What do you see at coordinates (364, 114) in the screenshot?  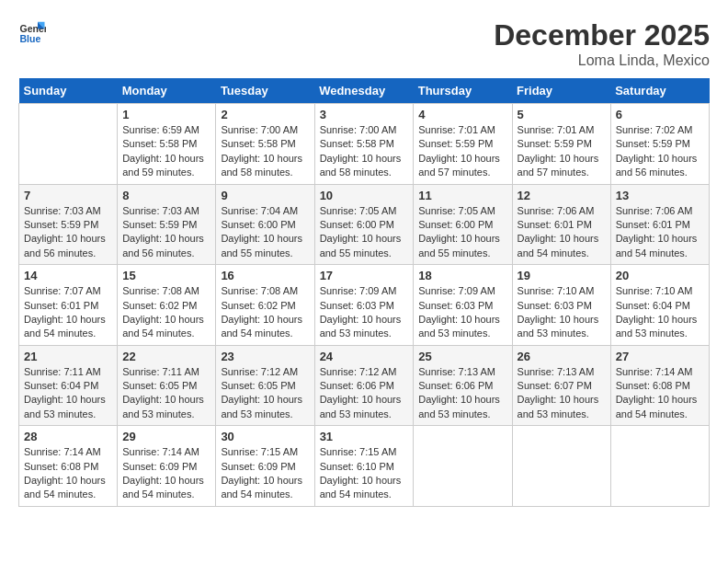 I see `day-number: 3` at bounding box center [364, 114].